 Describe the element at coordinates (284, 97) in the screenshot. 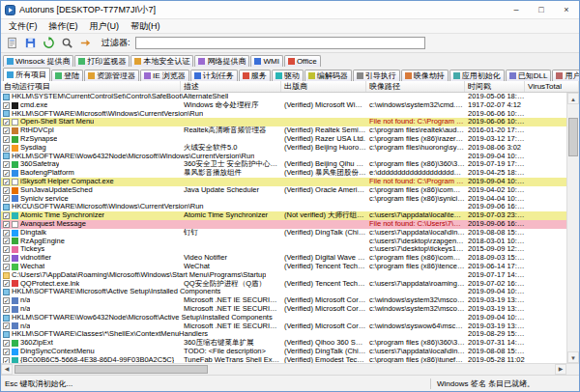

I see `location-row: HKLM\SYSTEM\CurrentControlSet\Control\Sa…` at that location.